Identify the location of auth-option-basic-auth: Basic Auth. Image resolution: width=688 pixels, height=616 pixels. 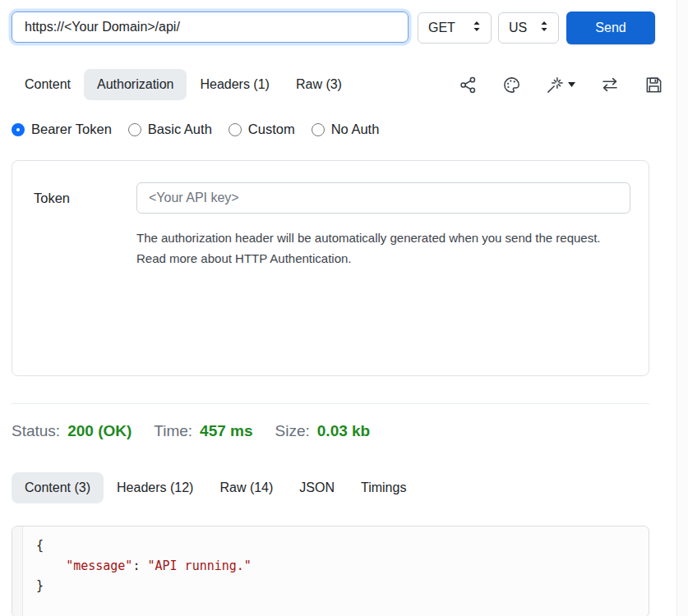
(170, 130).